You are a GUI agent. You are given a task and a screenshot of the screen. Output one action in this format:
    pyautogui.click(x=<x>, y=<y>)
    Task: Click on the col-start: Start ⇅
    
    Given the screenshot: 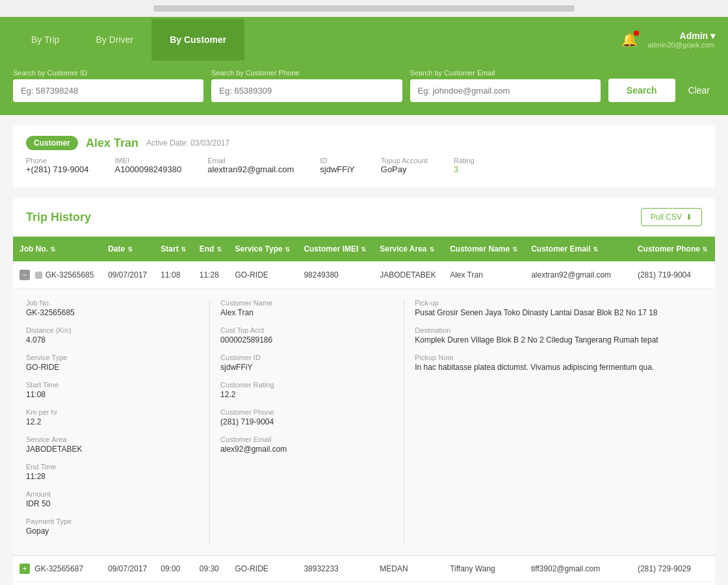 What is the action you would take?
    pyautogui.click(x=173, y=249)
    